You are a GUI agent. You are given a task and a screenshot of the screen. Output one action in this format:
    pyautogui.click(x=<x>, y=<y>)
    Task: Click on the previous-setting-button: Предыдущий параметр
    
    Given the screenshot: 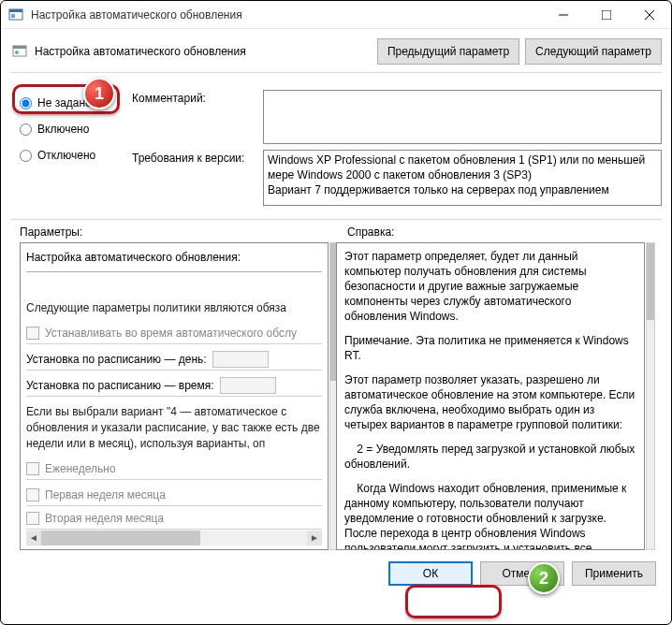 What is the action you would take?
    pyautogui.click(x=448, y=51)
    